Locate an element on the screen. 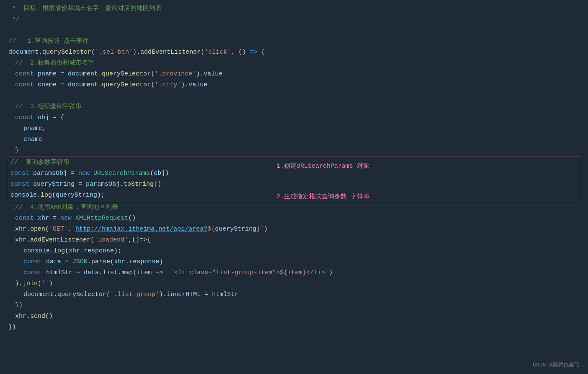  code-line: const obj = { is located at coordinates (294, 118).